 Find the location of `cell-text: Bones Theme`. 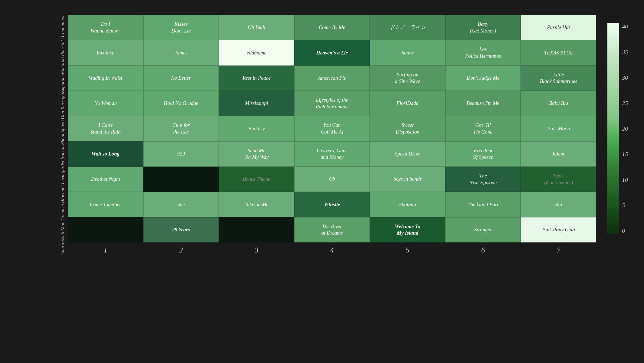

cell-text: Bones Theme is located at coordinates (257, 179).